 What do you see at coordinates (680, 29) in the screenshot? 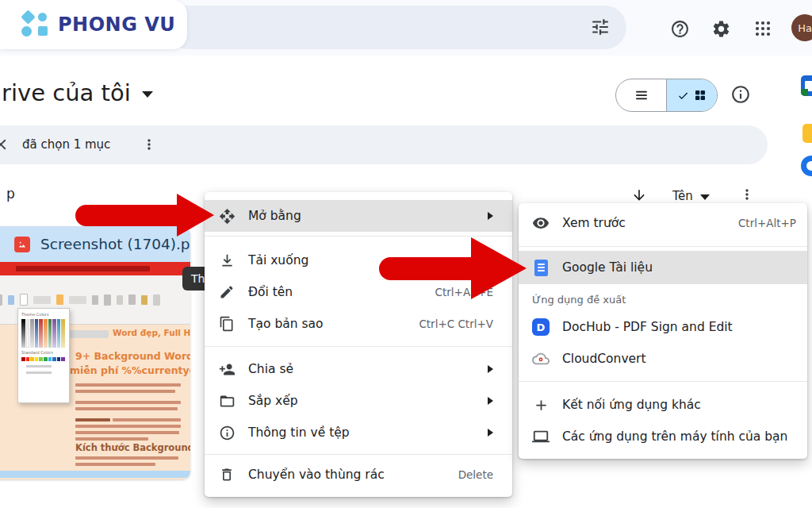
I see `help-icon` at bounding box center [680, 29].